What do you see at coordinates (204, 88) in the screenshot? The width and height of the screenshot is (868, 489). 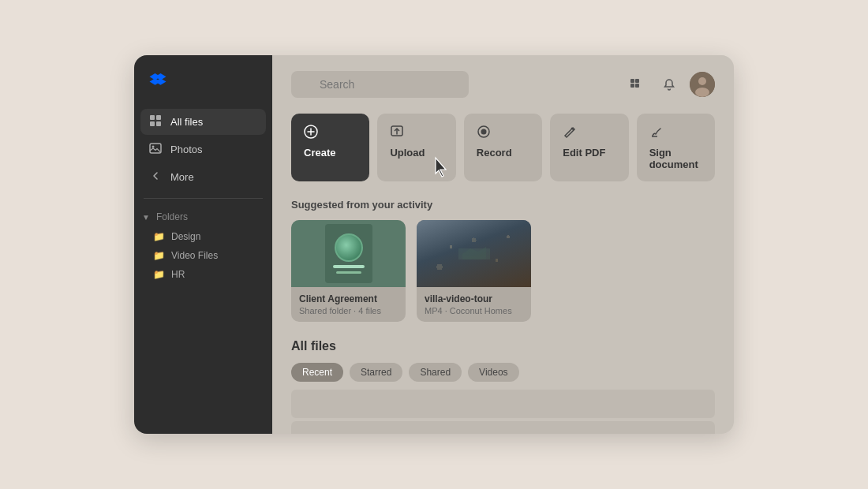 I see `sidebar-logo` at bounding box center [204, 88].